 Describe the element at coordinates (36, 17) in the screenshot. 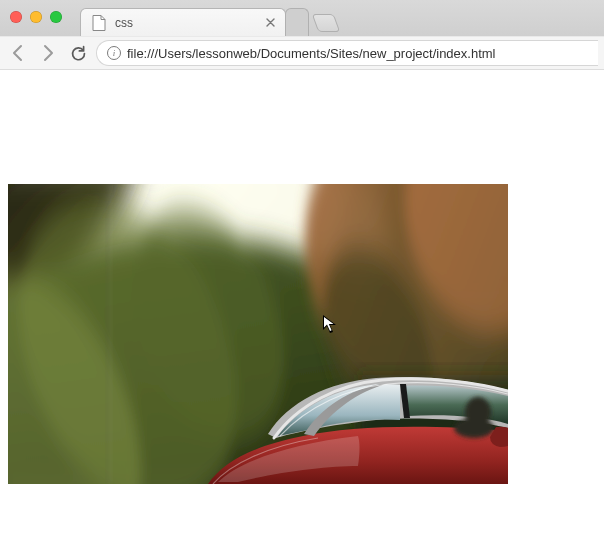

I see `traffic-lights` at that location.